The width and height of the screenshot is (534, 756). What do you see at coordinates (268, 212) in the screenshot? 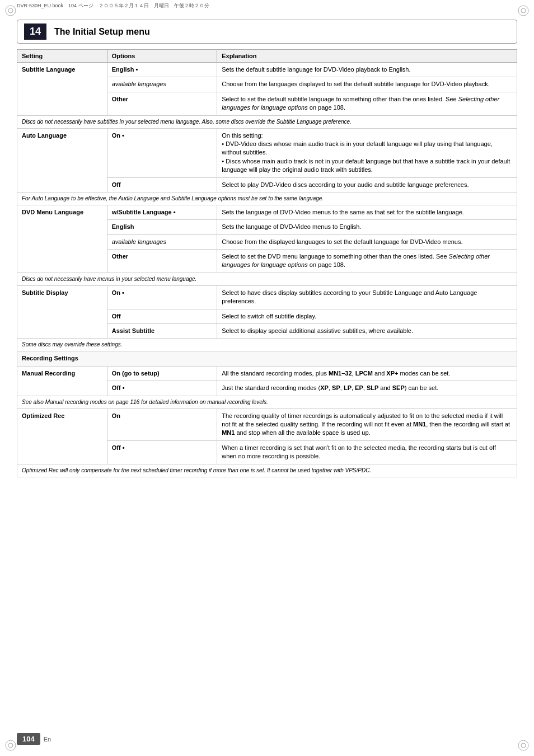
I see `table-row: DVD Menu Languagew/Subtitle Language •Se…` at bounding box center [268, 212].